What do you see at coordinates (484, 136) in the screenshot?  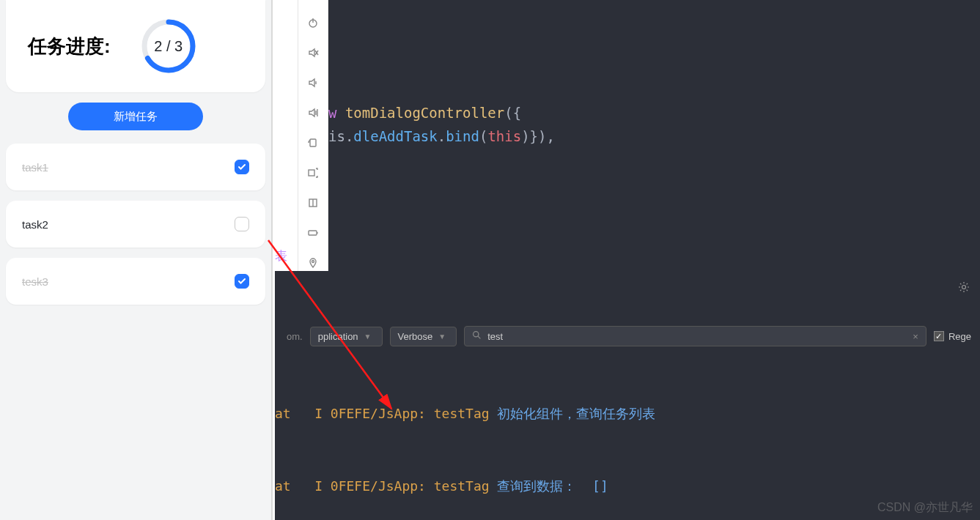 I see `code-token: (` at bounding box center [484, 136].